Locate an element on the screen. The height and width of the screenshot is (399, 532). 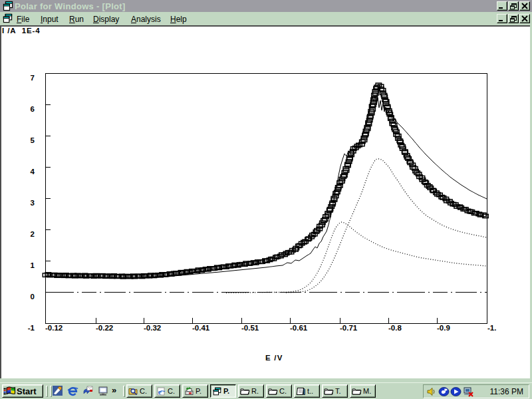
svg-text: -0.71 is located at coordinates (348, 328).